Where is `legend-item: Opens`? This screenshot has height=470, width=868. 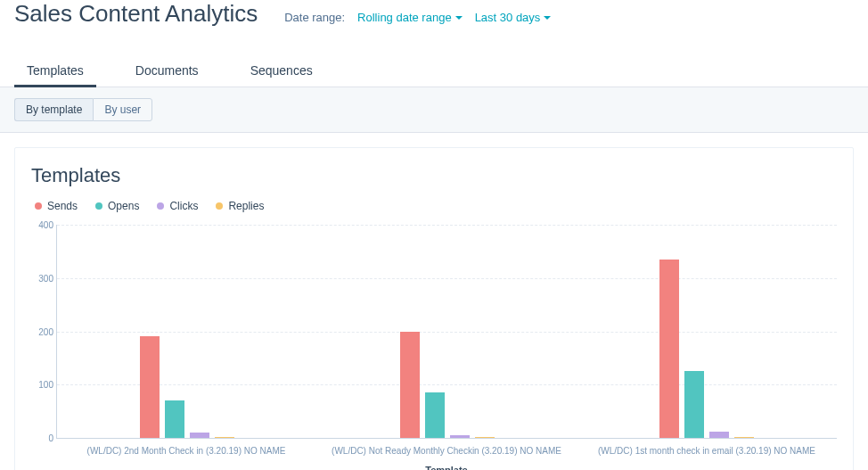 legend-item: Opens is located at coordinates (118, 206).